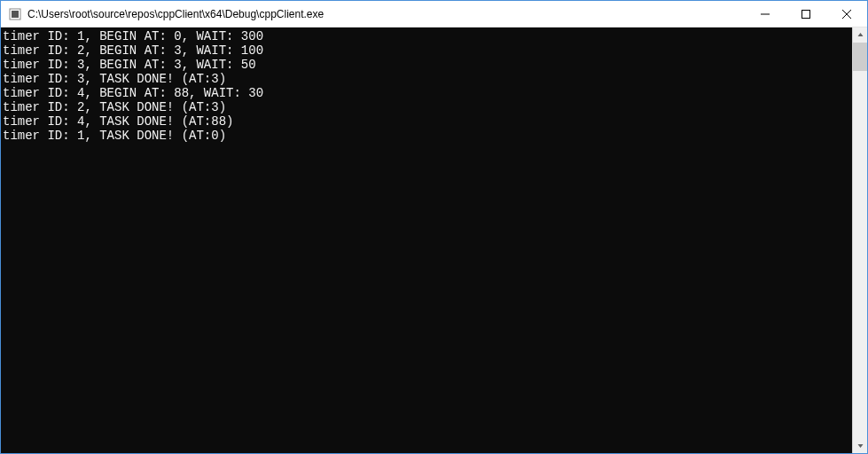  What do you see at coordinates (860, 445) in the screenshot?
I see `scroll-down-arrow` at bounding box center [860, 445].